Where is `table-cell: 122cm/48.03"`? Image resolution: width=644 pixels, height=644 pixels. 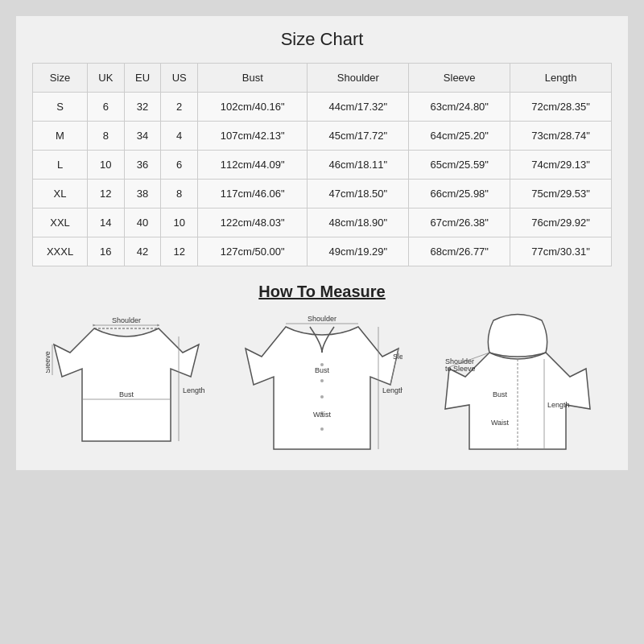
table-cell: 122cm/48.03" is located at coordinates (253, 223).